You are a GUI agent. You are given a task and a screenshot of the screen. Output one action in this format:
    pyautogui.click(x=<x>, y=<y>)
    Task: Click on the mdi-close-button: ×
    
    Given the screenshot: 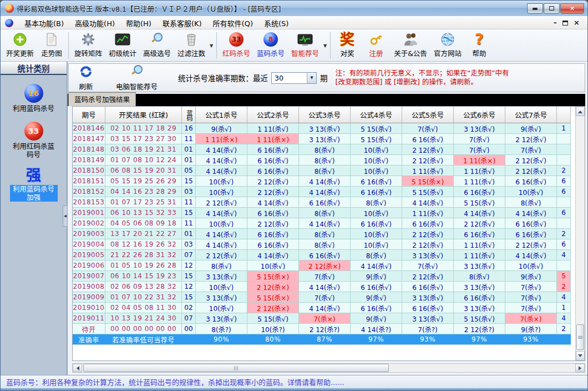 What is the action you would take?
    pyautogui.click(x=577, y=23)
    